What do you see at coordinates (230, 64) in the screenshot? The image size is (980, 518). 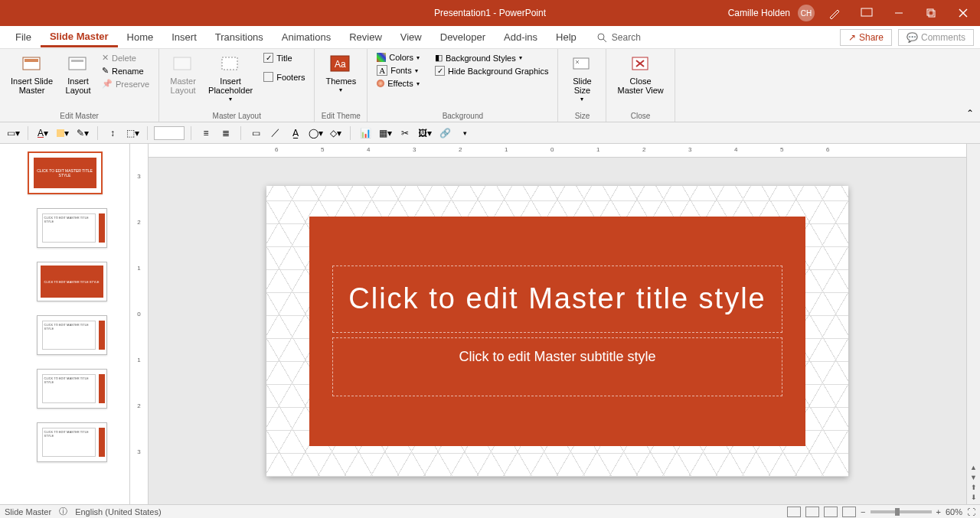 I see `placeholder-icon` at bounding box center [230, 64].